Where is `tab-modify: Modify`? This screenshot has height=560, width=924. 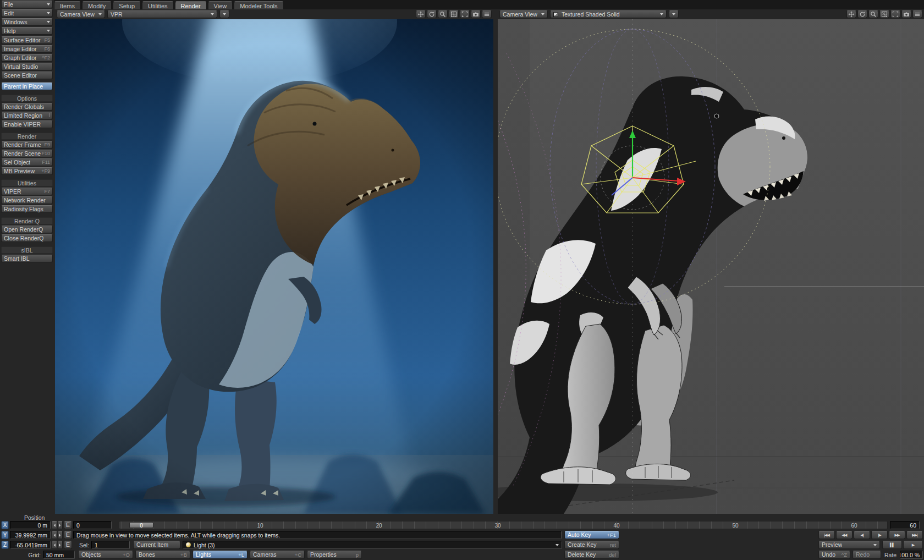
tab-modify: Modify is located at coordinates (97, 6).